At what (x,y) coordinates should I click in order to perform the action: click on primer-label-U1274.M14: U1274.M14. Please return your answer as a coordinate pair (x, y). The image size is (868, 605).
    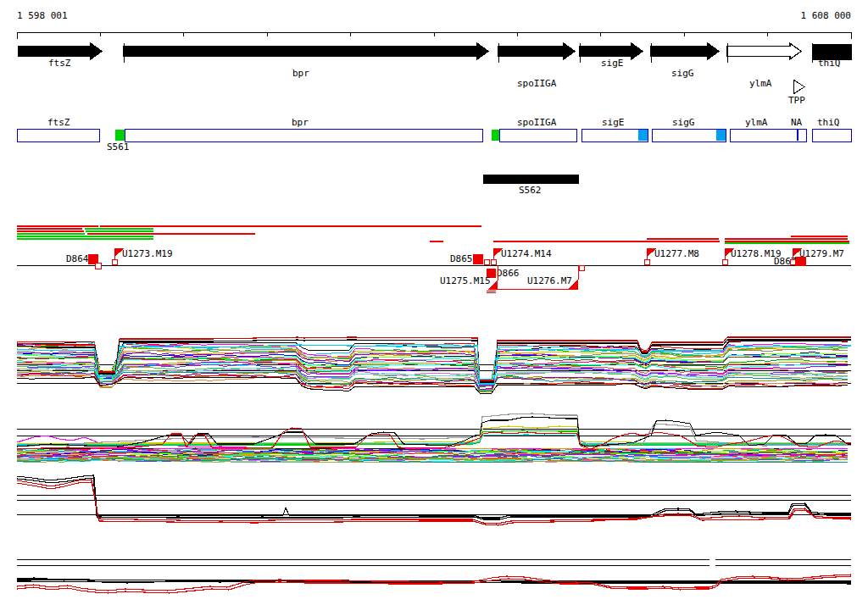
    Looking at the image, I should click on (526, 254).